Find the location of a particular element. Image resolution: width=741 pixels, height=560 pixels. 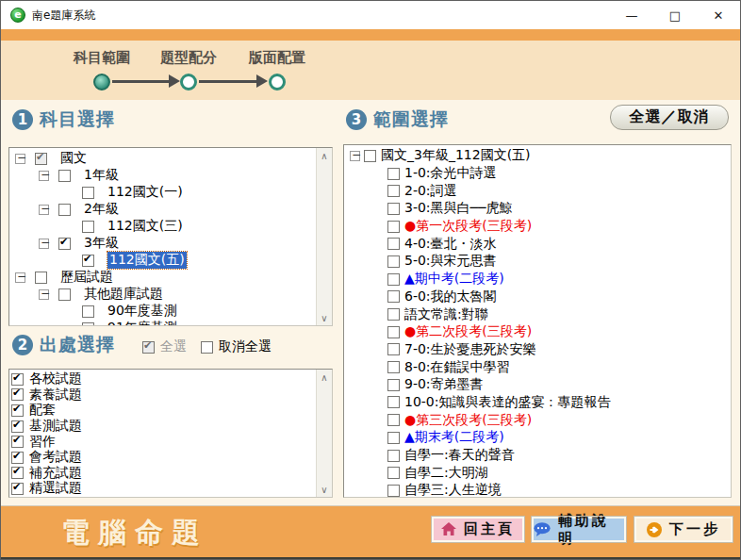

list-item-label: 素養試題 is located at coordinates (56, 395).